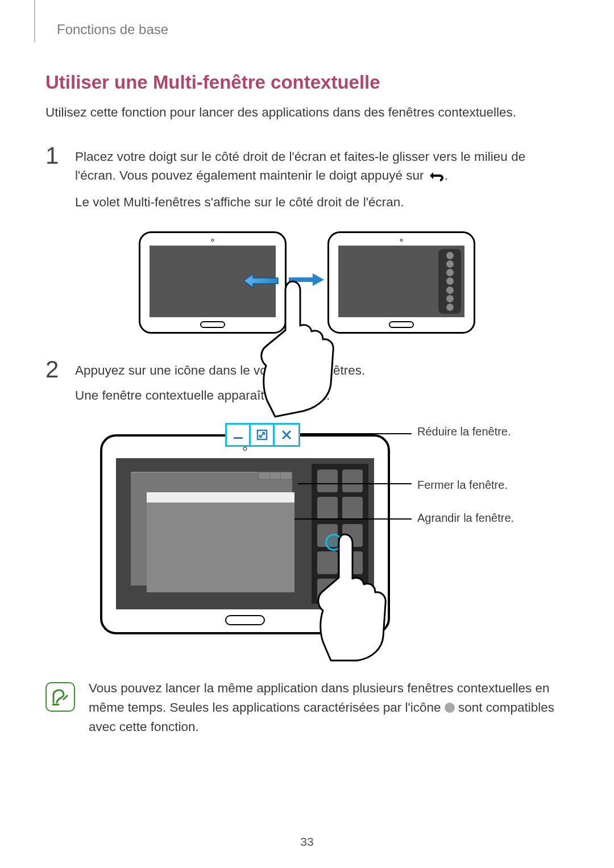  Describe the element at coordinates (463, 485) in the screenshot. I see `callout-close: Fermer la fenêtre.` at that location.